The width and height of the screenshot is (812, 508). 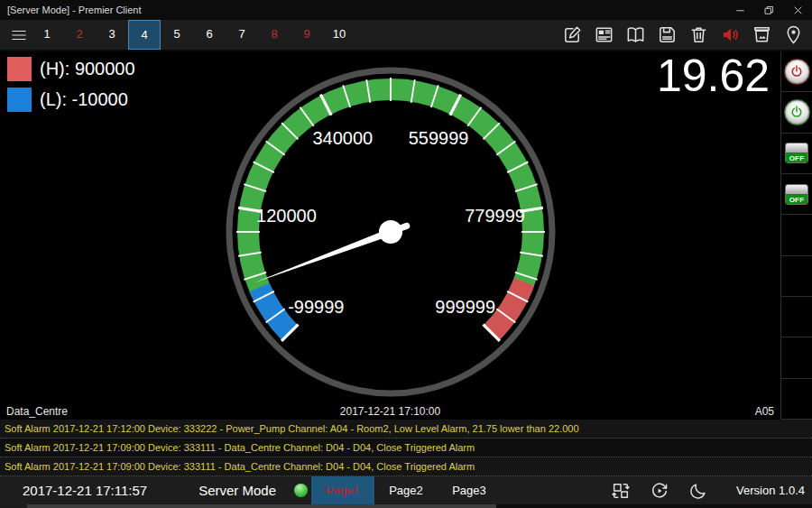 What do you see at coordinates (209, 34) in the screenshot?
I see `tab-6: 6` at bounding box center [209, 34].